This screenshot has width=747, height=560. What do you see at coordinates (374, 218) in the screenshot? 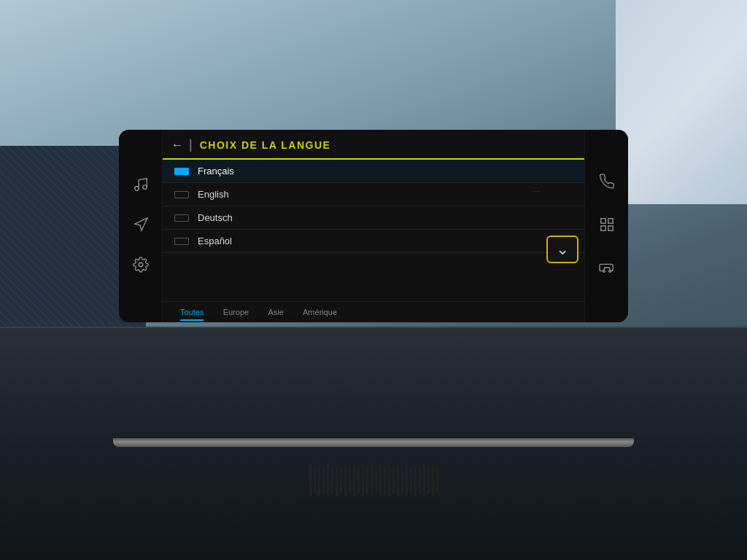
I see `list-item: Deutsch` at bounding box center [374, 218].